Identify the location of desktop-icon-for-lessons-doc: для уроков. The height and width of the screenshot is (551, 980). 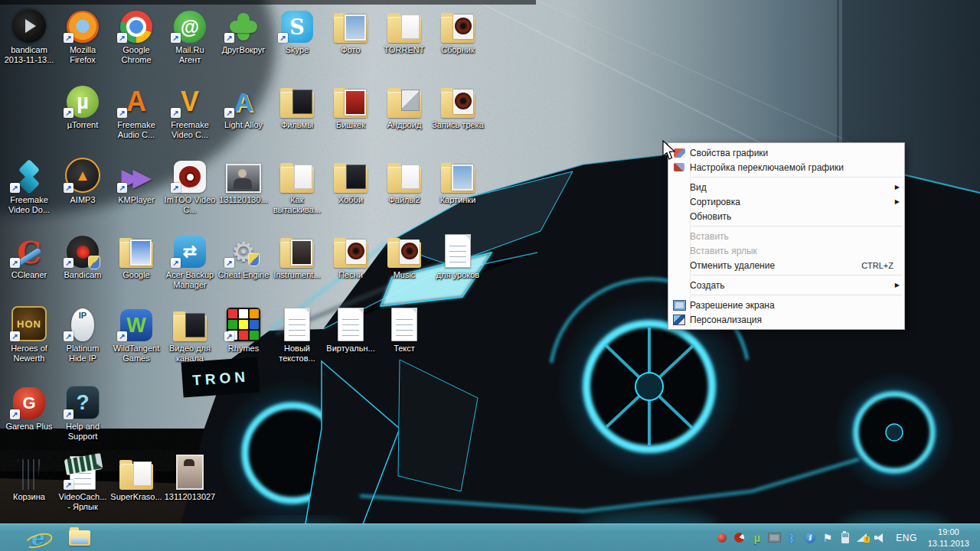
(458, 255).